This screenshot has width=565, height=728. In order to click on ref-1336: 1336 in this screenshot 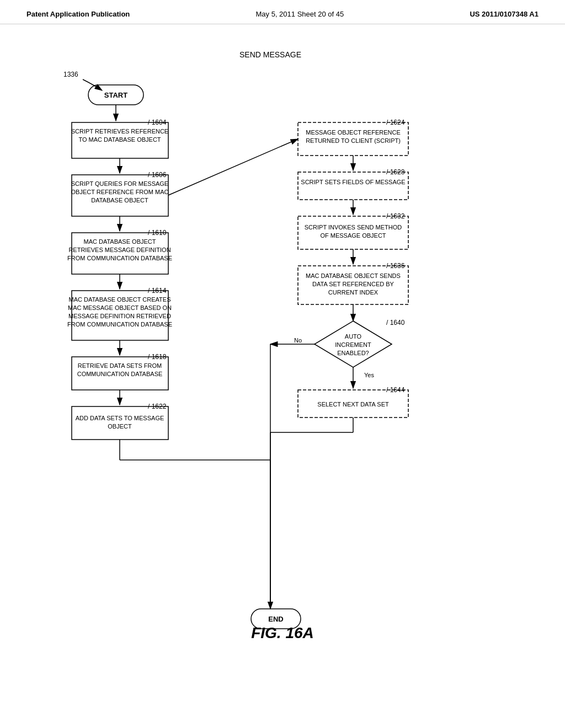, I will do `click(71, 74)`.